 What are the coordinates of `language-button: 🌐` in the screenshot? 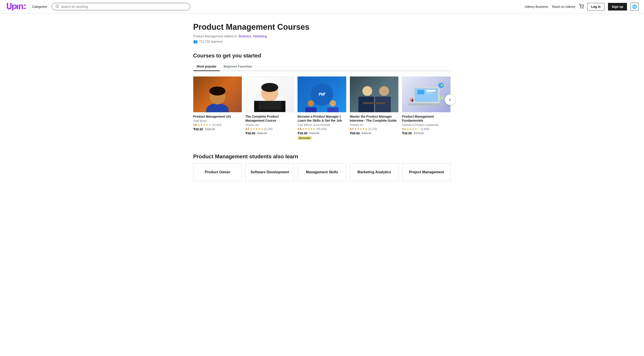 It's located at (634, 7).